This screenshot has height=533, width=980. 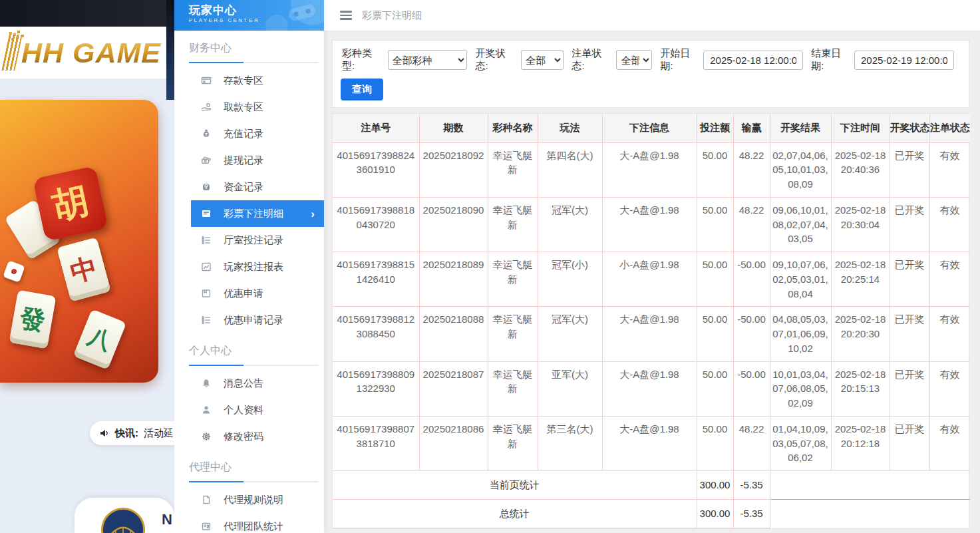 What do you see at coordinates (715, 486) in the screenshot?
I see `summary-amount: 300.00` at bounding box center [715, 486].